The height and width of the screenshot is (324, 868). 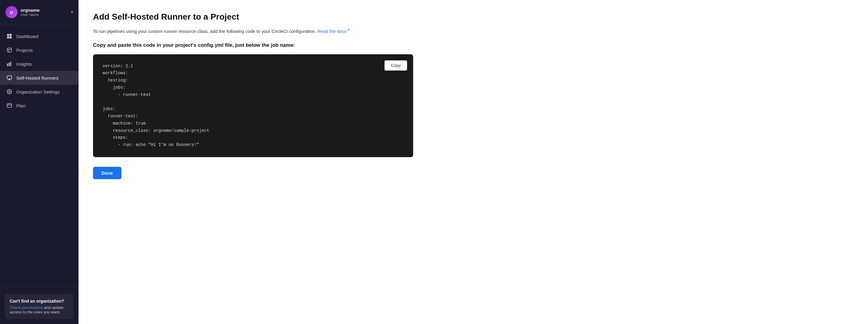 What do you see at coordinates (9, 64) in the screenshot?
I see `insights-icon` at bounding box center [9, 64].